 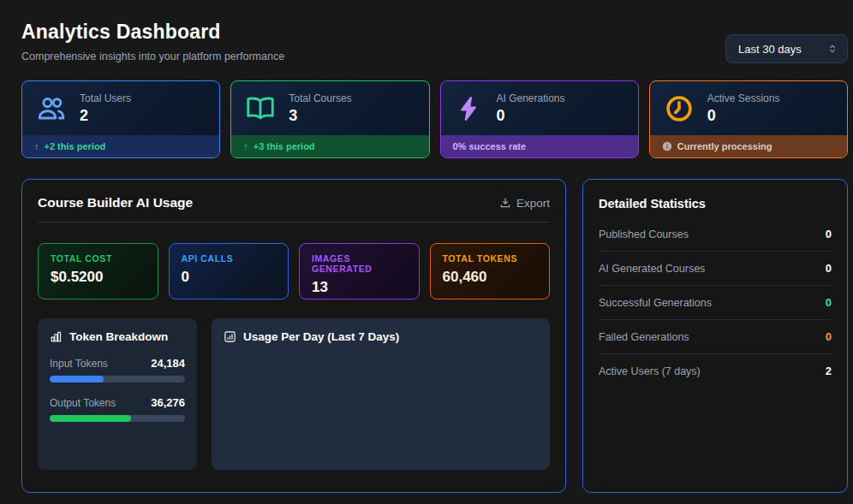 I want to click on page-title: Analytics Dashboard, so click(x=152, y=33).